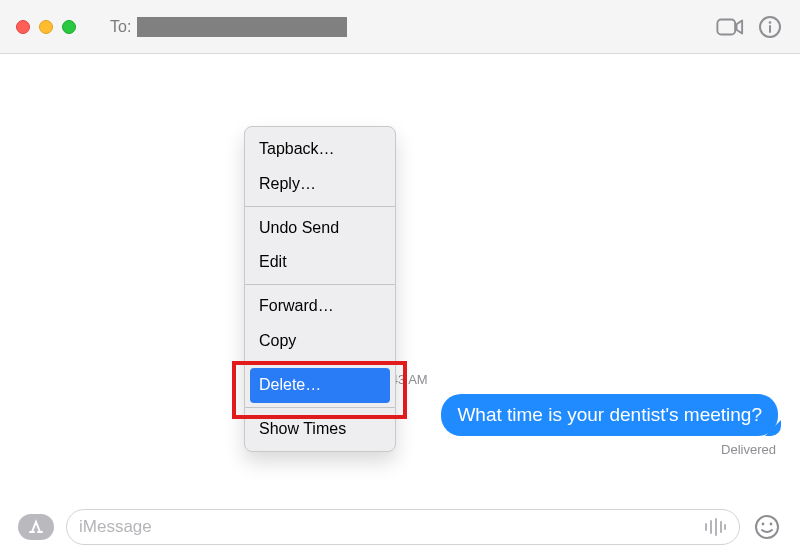  Describe the element at coordinates (770, 27) in the screenshot. I see `info-icon` at that location.